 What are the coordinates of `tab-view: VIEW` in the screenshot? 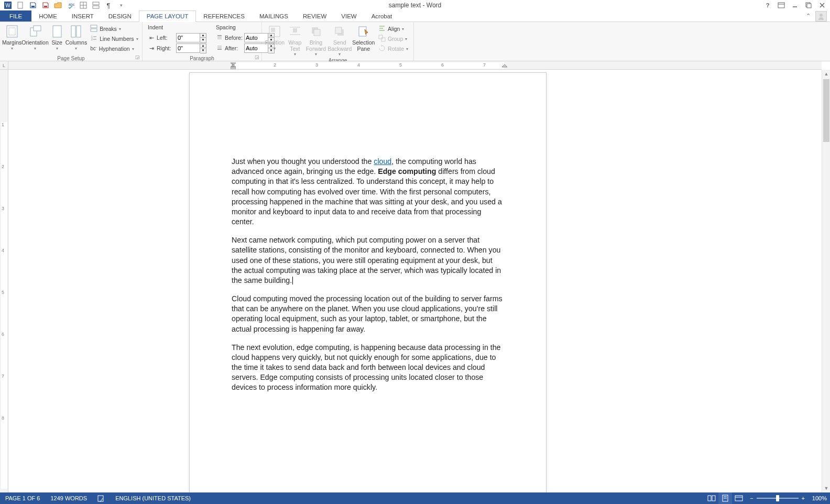 It's located at (349, 16).